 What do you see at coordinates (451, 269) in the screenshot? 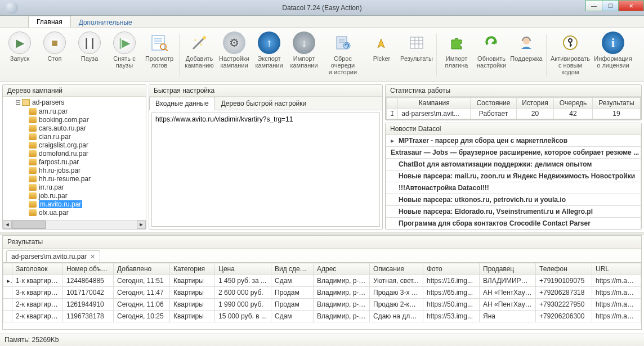
I see `grid-column-header: Фото` at bounding box center [451, 269].